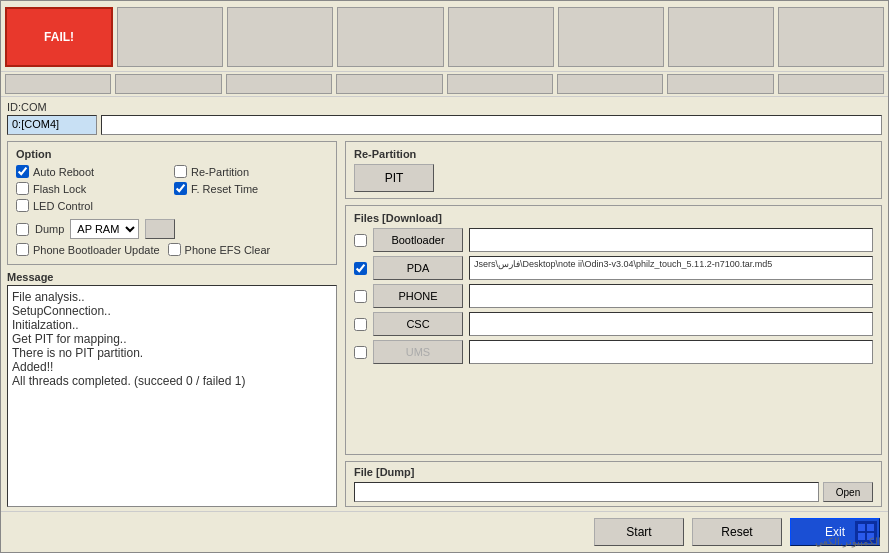  I want to click on re-partition-checkbox, so click(180, 172).